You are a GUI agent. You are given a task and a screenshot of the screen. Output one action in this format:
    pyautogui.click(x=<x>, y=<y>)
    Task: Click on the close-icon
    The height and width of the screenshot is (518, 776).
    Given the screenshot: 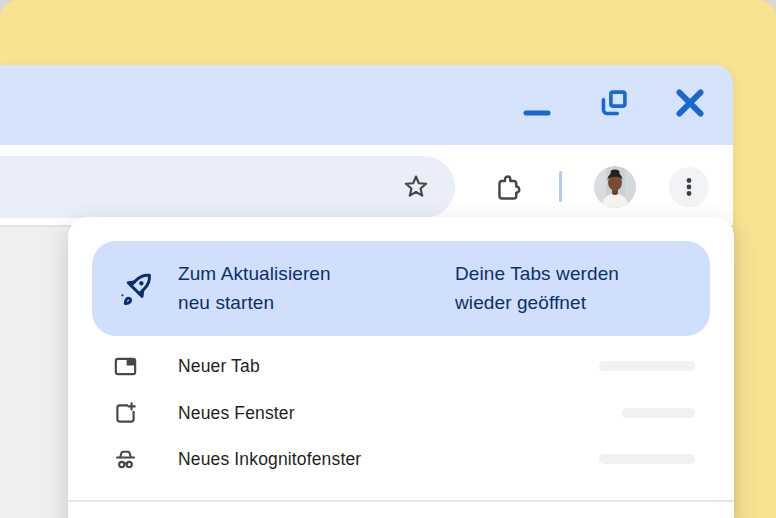 What is the action you would take?
    pyautogui.click(x=690, y=103)
    